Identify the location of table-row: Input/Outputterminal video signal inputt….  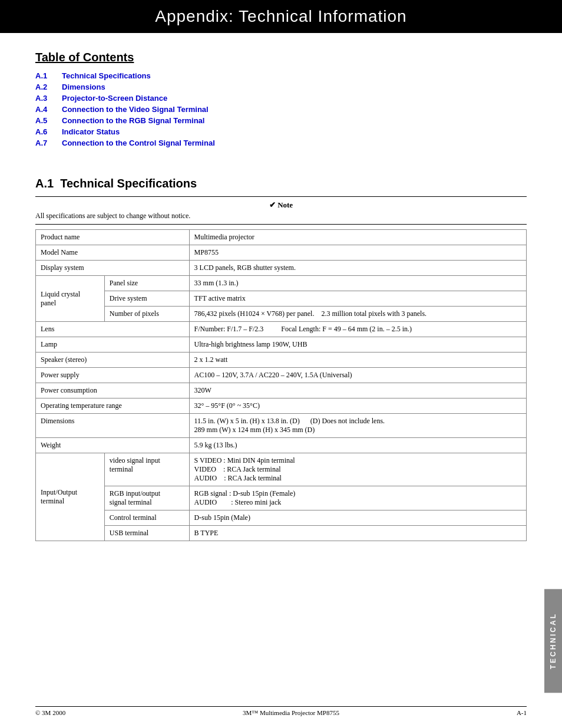
(282, 470).